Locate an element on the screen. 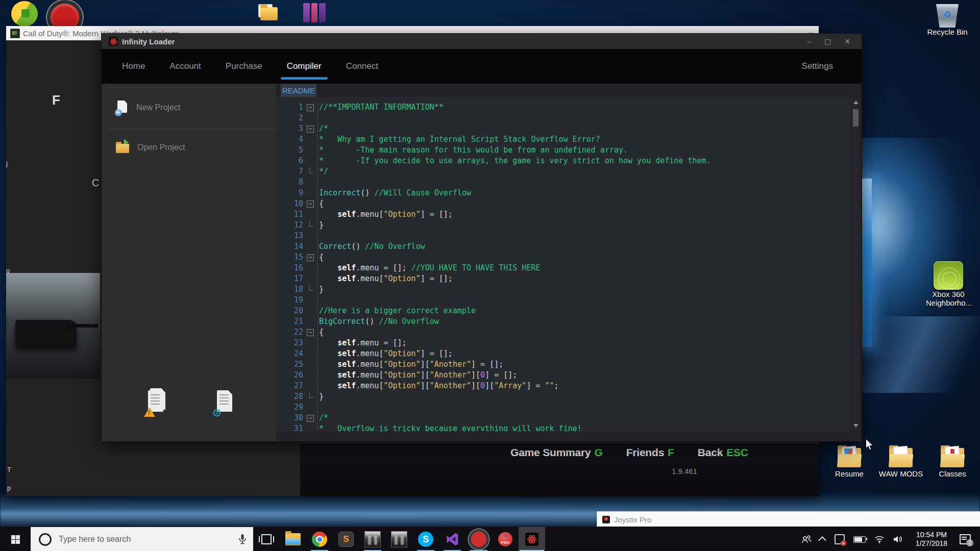  code-token: ] = []; is located at coordinates (501, 375).